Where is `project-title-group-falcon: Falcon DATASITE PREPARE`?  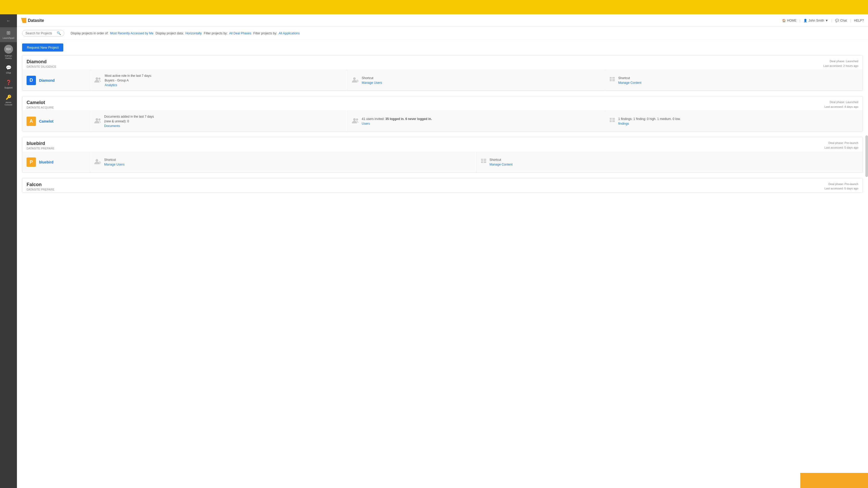 project-title-group-falcon: Falcon DATASITE PREPARE is located at coordinates (40, 187).